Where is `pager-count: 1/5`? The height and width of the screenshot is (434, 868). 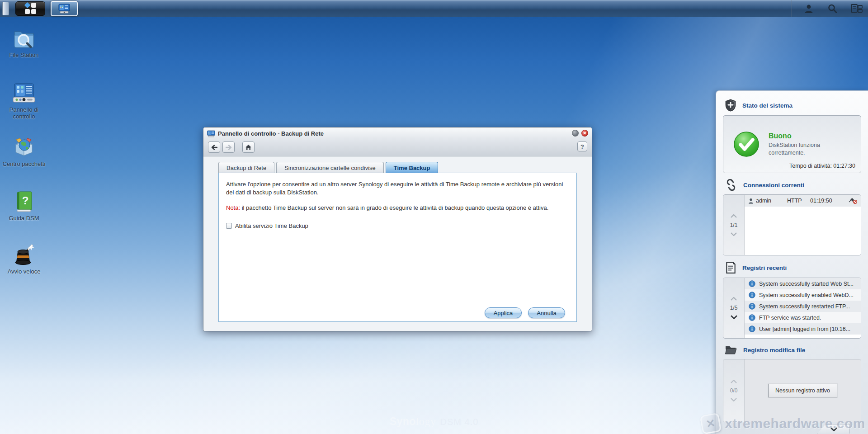
pager-count: 1/5 is located at coordinates (734, 308).